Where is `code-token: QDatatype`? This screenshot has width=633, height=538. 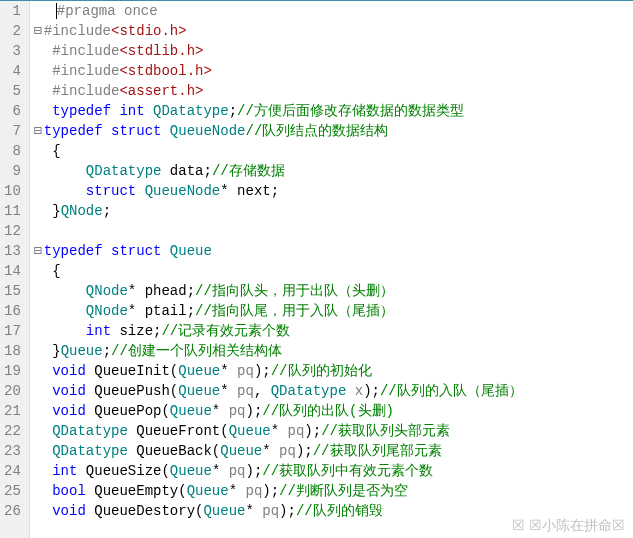 code-token: QDatatype is located at coordinates (90, 451).